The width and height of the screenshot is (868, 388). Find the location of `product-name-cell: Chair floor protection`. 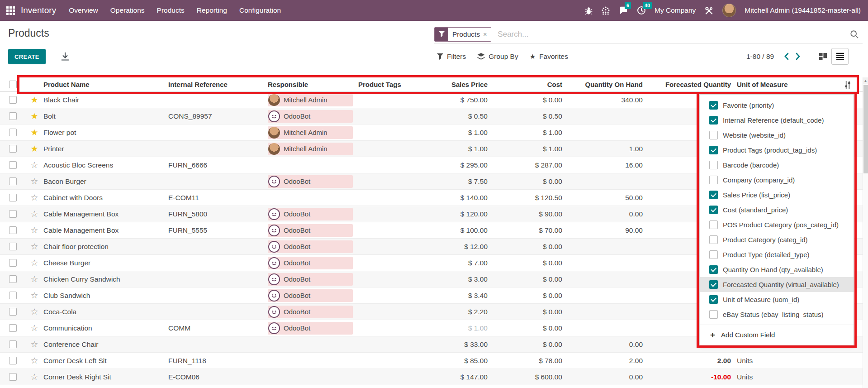

product-name-cell: Chair floor protection is located at coordinates (106, 247).